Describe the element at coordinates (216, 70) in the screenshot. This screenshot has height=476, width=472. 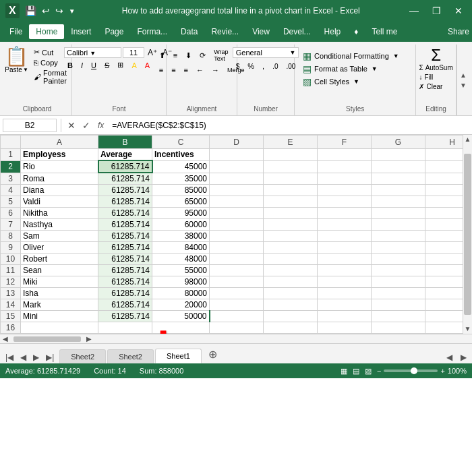
I see `increase-indent-button: →` at that location.